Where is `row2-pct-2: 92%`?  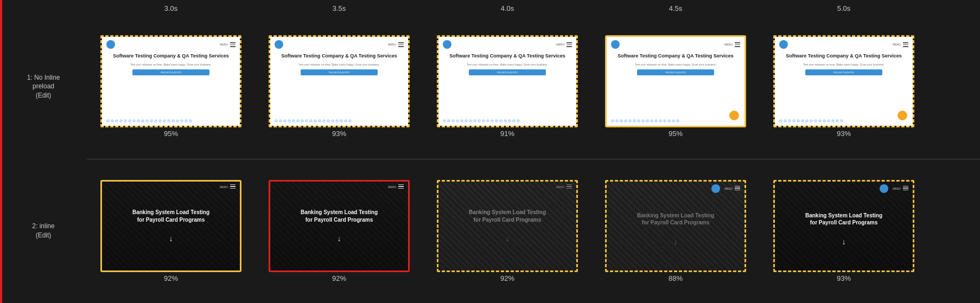 row2-pct-2: 92% is located at coordinates (507, 279).